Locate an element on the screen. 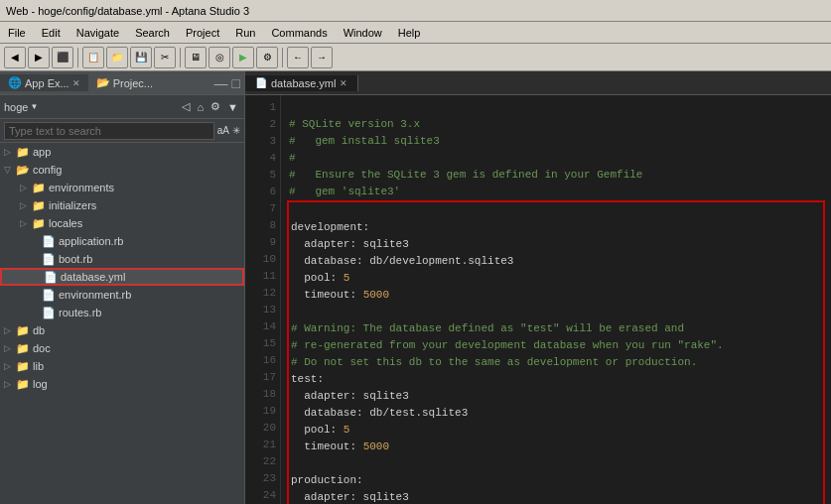 This screenshot has height=504, width=831. toolbar-btn-5: 📁 is located at coordinates (117, 58).